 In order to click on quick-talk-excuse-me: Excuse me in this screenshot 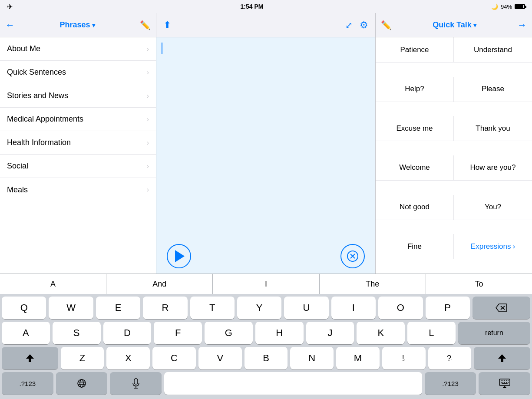, I will do `click(415, 129)`.